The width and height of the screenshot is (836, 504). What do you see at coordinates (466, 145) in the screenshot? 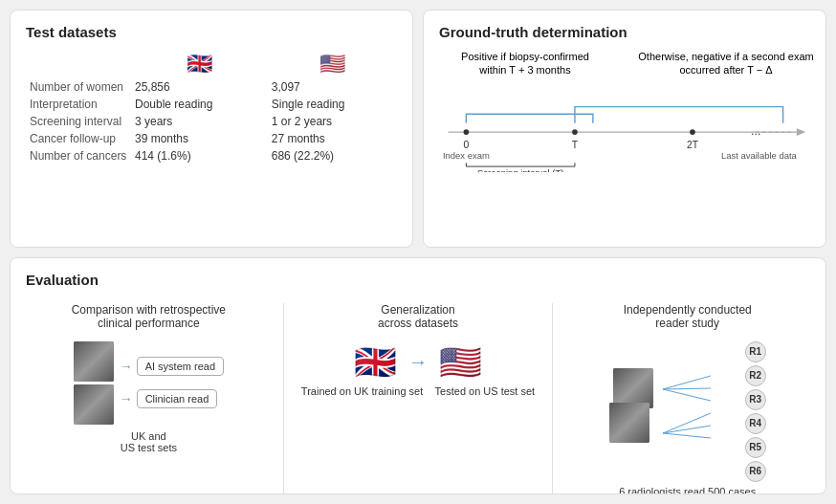
I see `svg-text: 0` at bounding box center [466, 145].